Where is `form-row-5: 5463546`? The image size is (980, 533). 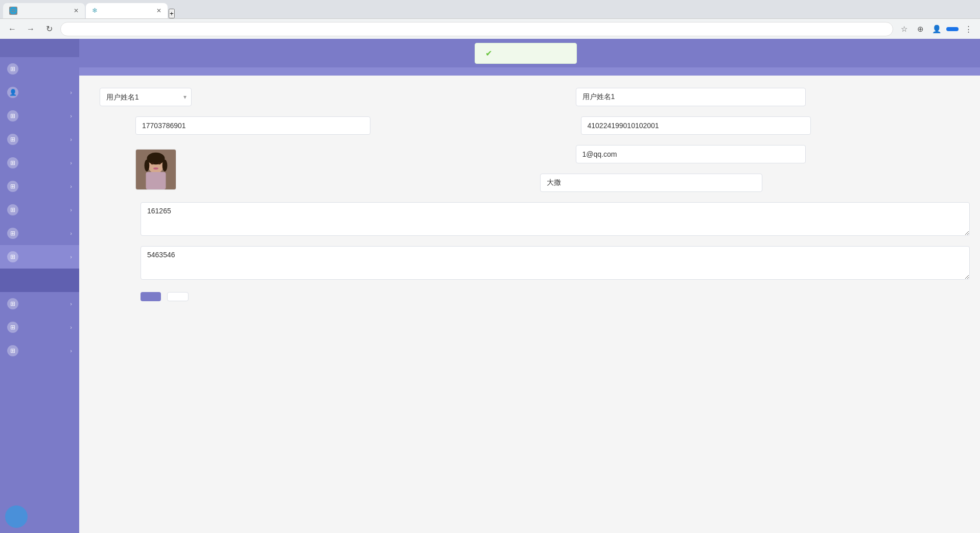 form-row-5: 5463546 is located at coordinates (529, 263).